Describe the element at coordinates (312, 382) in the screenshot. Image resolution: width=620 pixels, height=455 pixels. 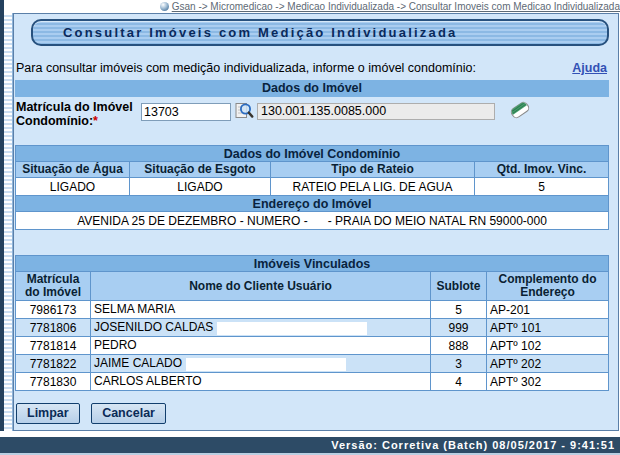
I see `table-row: 7781830 CARLOS ALBERTO 4 APTº 302` at that location.